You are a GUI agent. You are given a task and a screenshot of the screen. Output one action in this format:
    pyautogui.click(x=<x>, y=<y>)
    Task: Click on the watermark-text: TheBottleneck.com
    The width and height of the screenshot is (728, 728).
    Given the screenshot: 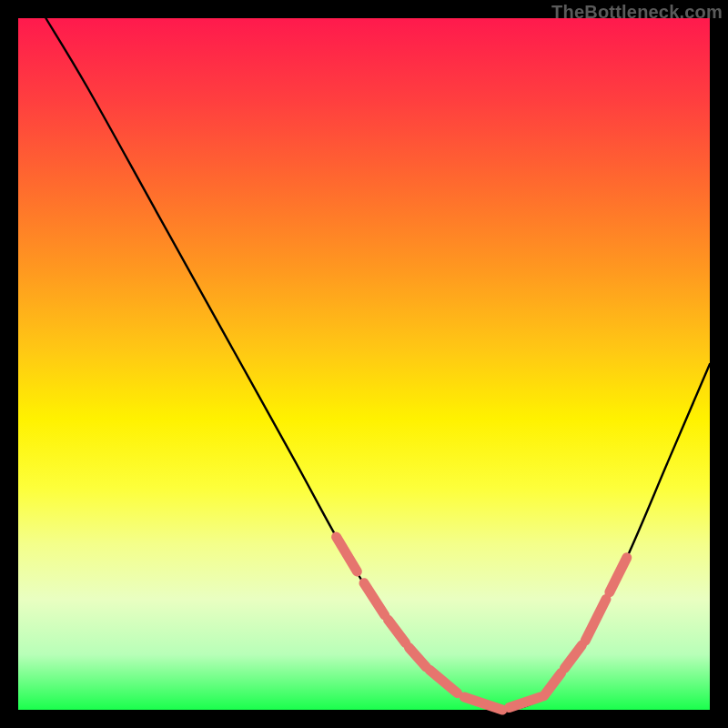 What is the action you would take?
    pyautogui.click(x=637, y=13)
    